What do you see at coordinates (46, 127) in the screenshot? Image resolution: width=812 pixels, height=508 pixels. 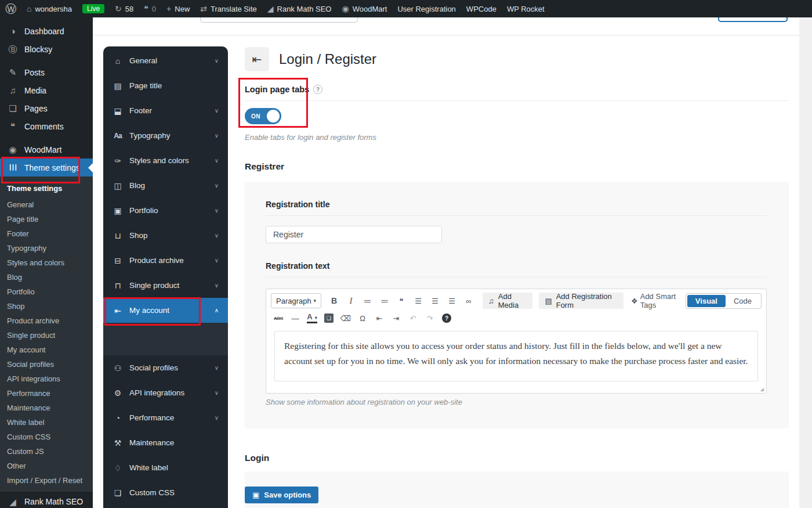 I see `sidebar-item-comments: ❝ Comments` at bounding box center [46, 127].